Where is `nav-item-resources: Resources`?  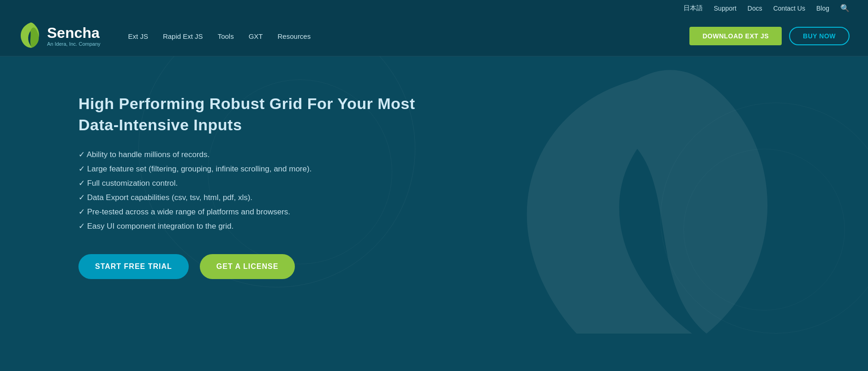 nav-item-resources: Resources is located at coordinates (294, 36).